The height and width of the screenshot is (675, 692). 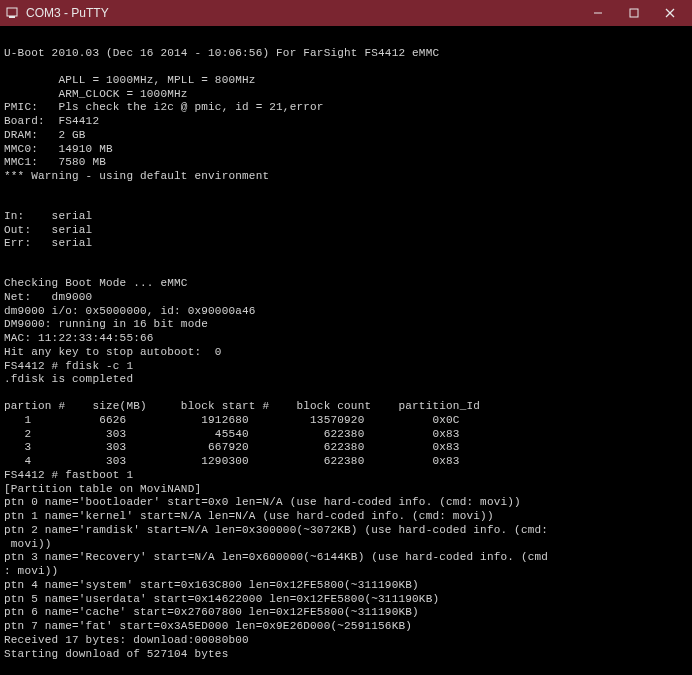 What do you see at coordinates (346, 421) in the screenshot?
I see `terminal-line: 1 6626 1912680 13570920 0x0C` at bounding box center [346, 421].